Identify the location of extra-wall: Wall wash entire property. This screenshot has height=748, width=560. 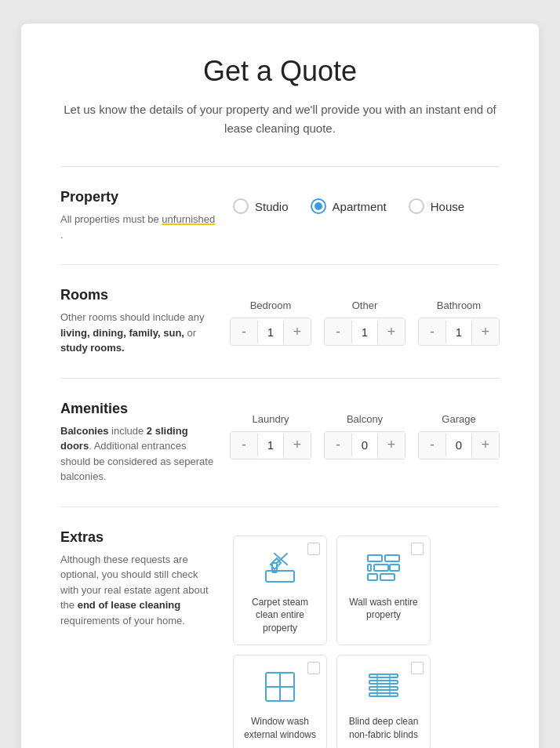
(384, 590).